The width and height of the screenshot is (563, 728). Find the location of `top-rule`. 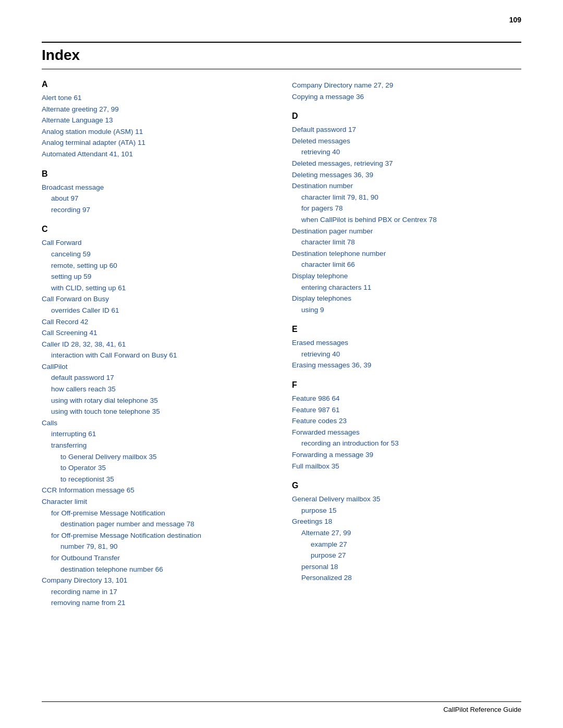

top-rule is located at coordinates (282, 42).